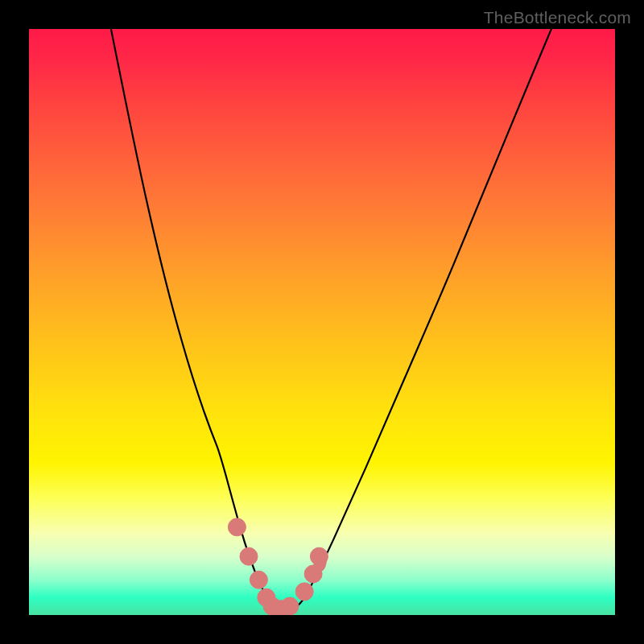  Describe the element at coordinates (278, 567) in the screenshot. I see `marker-group` at that location.